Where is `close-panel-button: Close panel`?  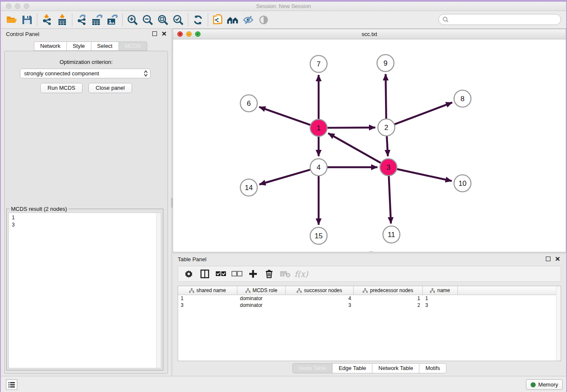 close-panel-button: Close panel is located at coordinates (110, 88).